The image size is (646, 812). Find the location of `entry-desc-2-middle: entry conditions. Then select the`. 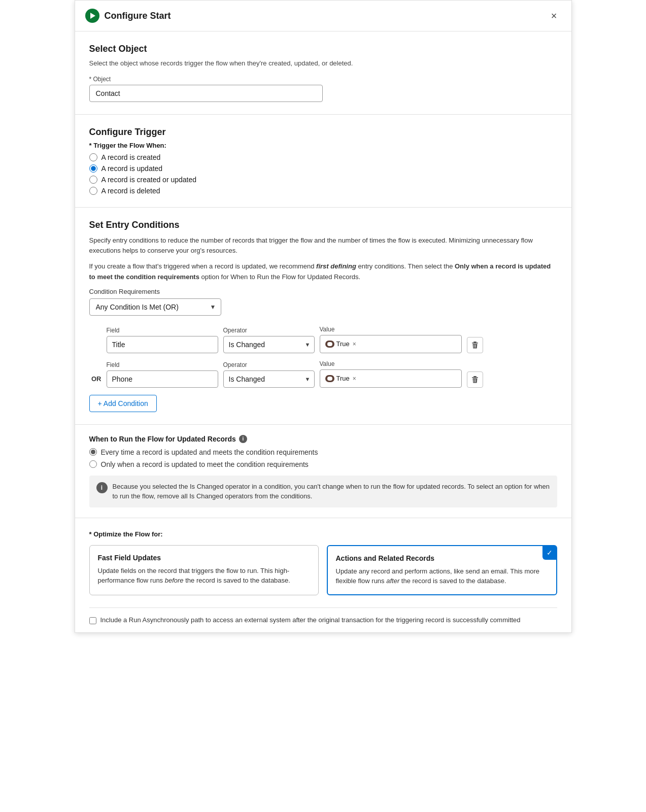

entry-desc-2-middle: entry conditions. Then select the is located at coordinates (405, 266).